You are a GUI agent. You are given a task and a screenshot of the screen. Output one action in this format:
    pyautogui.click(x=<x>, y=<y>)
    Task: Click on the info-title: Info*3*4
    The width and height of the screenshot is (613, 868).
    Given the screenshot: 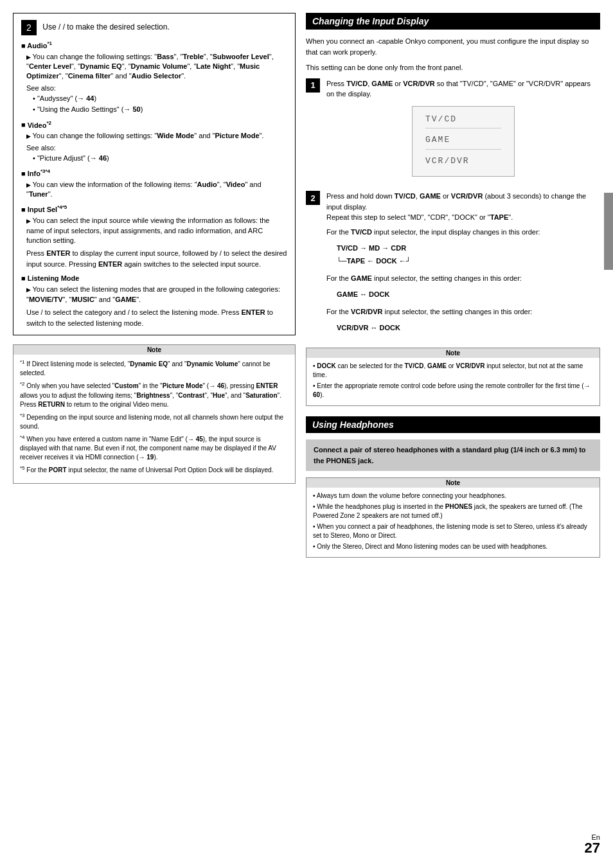 What is the action you would take?
    pyautogui.click(x=154, y=173)
    